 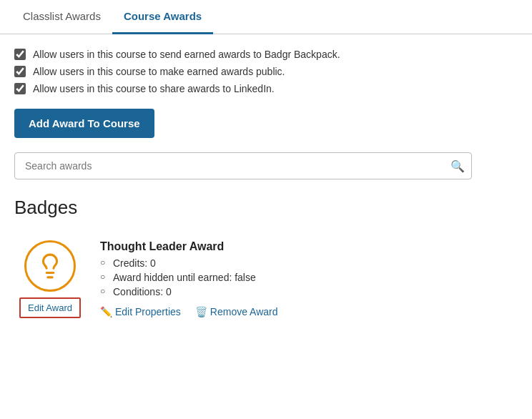 What do you see at coordinates (309, 247) in the screenshot?
I see `award-name: Thought Leader Award` at bounding box center [309, 247].